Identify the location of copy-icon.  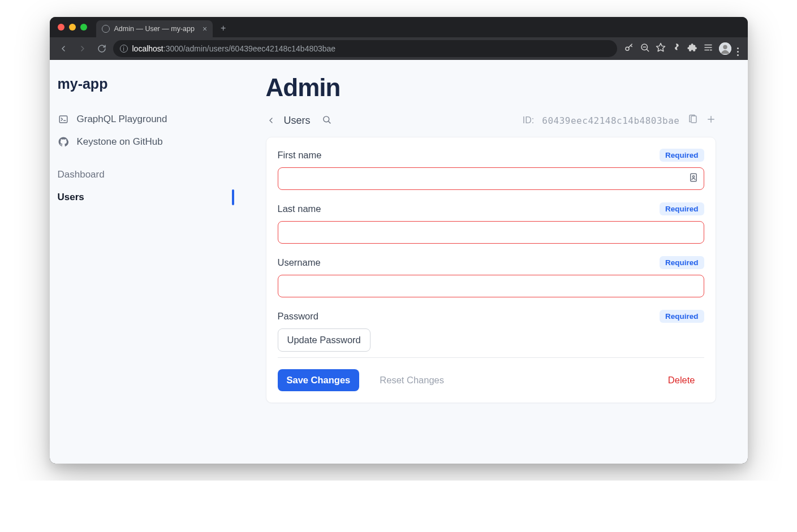
(693, 120).